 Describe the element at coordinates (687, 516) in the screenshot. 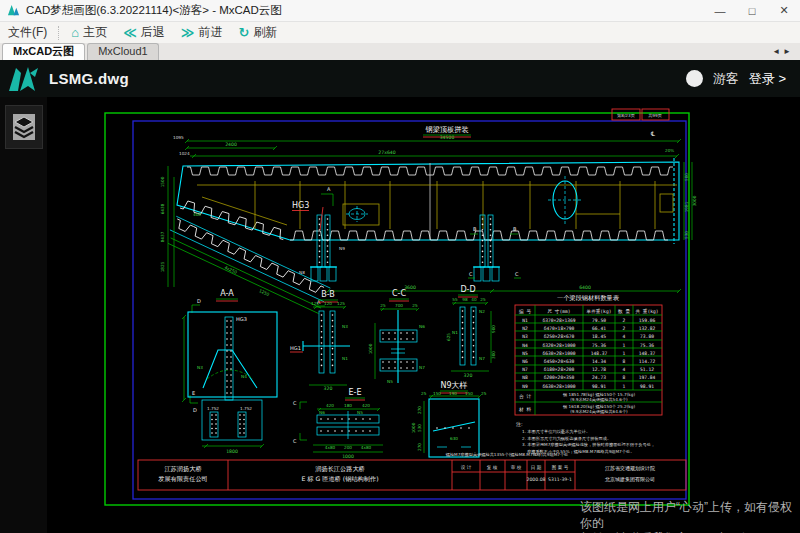

I see `copyright-disclaimer: 该图纸是网上用户“心动”上传，如有侵权你的 权益，请联系我们客服及时删除。` at that location.